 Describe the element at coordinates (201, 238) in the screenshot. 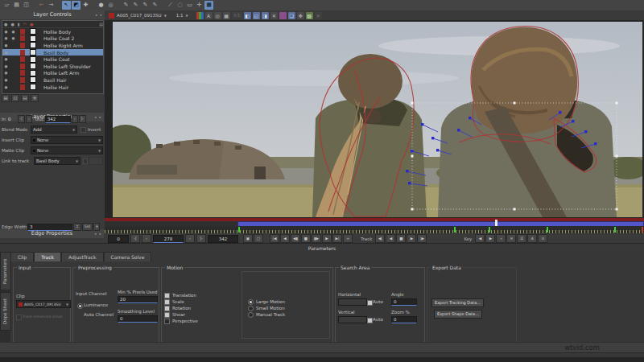

I see `set-out-button: ]-` at that location.